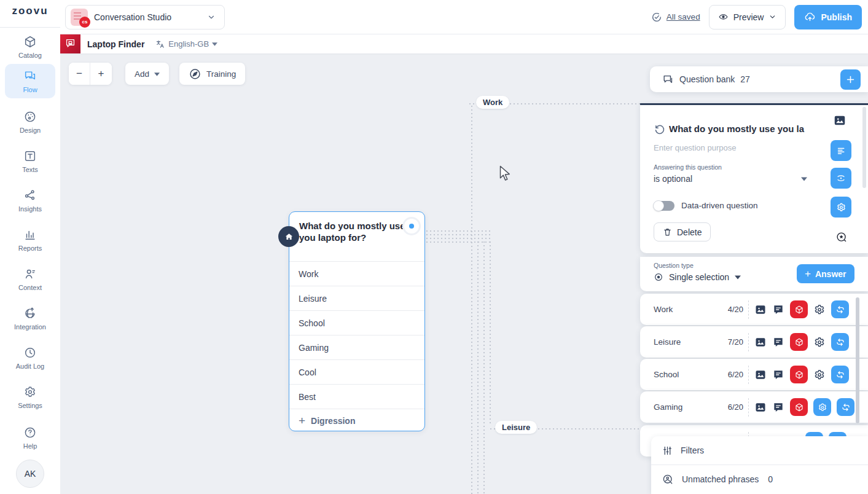 The image size is (868, 494). What do you see at coordinates (30, 81) in the screenshot?
I see `sidebar-item-flow: Flow` at bounding box center [30, 81].